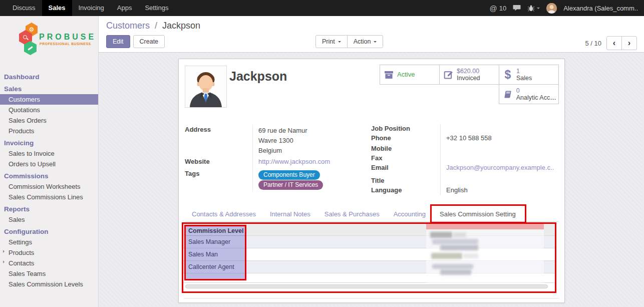 This screenshot has width=644, height=307. I want to click on create-button: Create, so click(149, 42).